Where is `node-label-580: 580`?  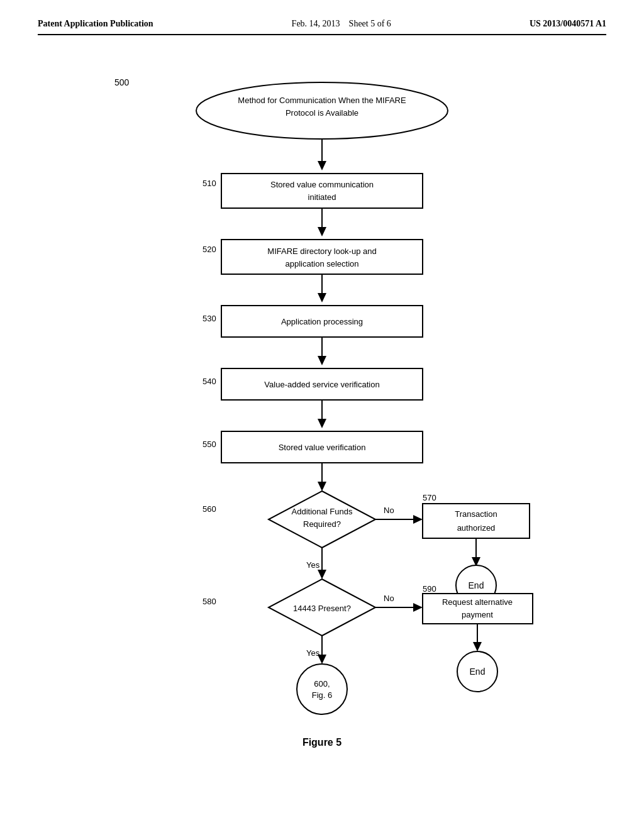 node-label-580: 580 is located at coordinates (209, 601).